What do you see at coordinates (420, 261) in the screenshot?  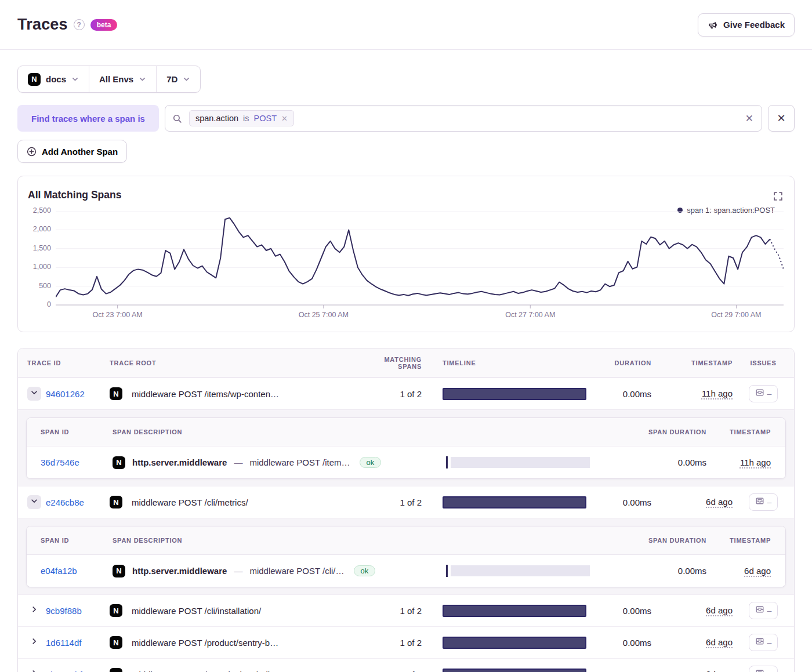 I see `line-chart-canvas` at bounding box center [420, 261].